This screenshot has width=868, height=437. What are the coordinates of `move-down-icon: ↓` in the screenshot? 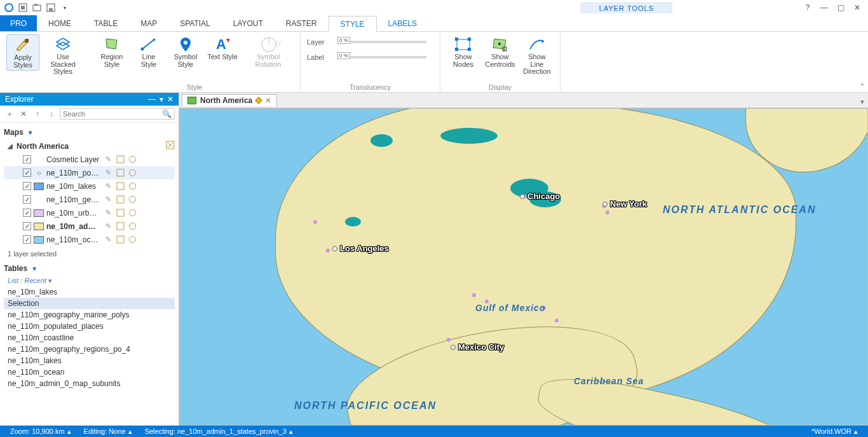 It's located at (51, 114).